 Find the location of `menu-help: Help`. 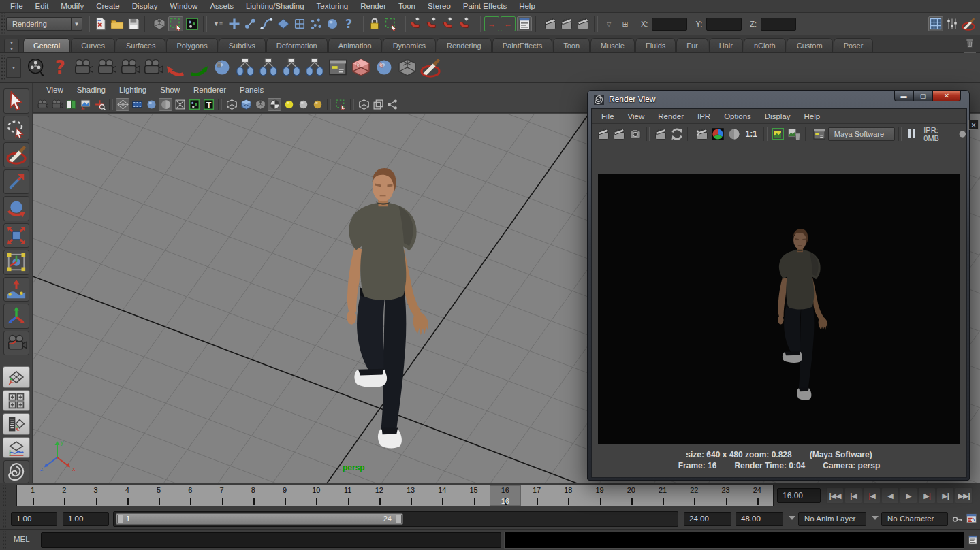

menu-help: Help is located at coordinates (527, 7).